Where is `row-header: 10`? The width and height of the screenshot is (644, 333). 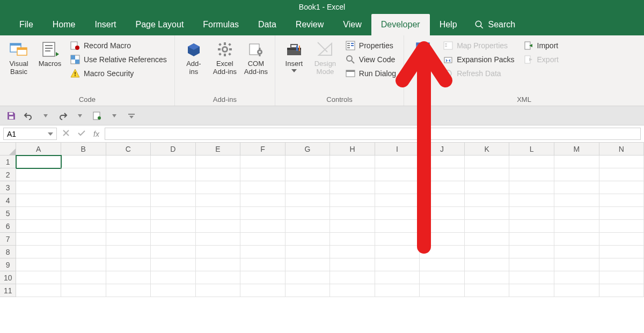 row-header: 10 is located at coordinates (8, 278).